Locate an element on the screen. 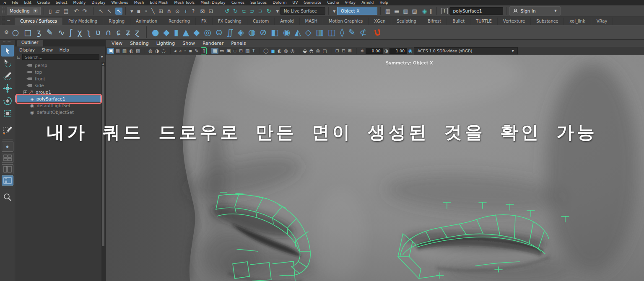 The width and height of the screenshot is (644, 281). menu-create: Create is located at coordinates (44, 3).